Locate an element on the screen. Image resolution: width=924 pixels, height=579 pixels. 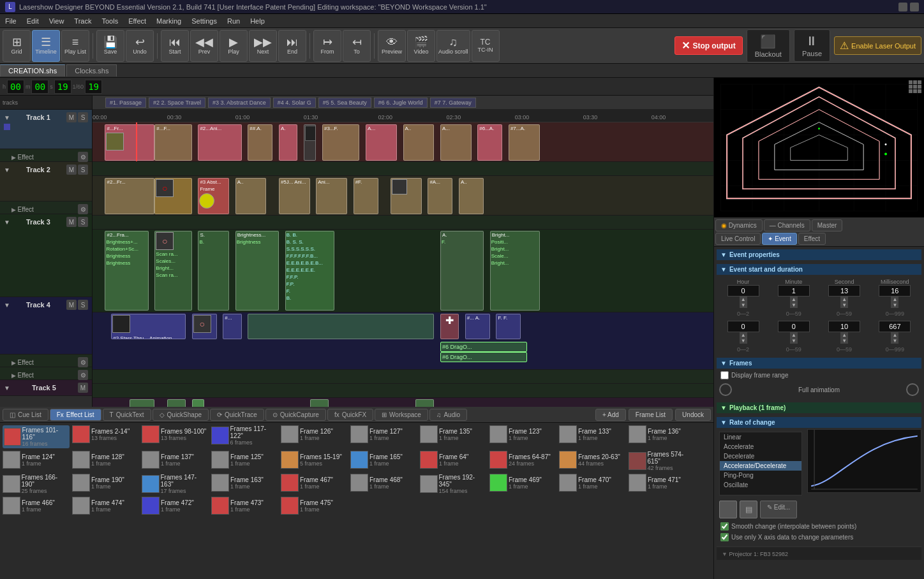
clip-t1-10: A... is located at coordinates (456, 143).